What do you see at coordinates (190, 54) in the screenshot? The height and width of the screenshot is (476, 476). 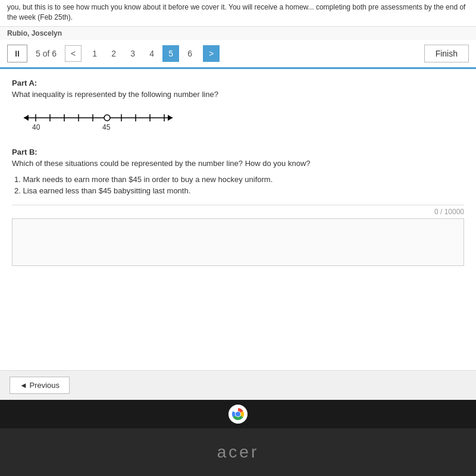 I see `page-num-6: 6` at bounding box center [190, 54].